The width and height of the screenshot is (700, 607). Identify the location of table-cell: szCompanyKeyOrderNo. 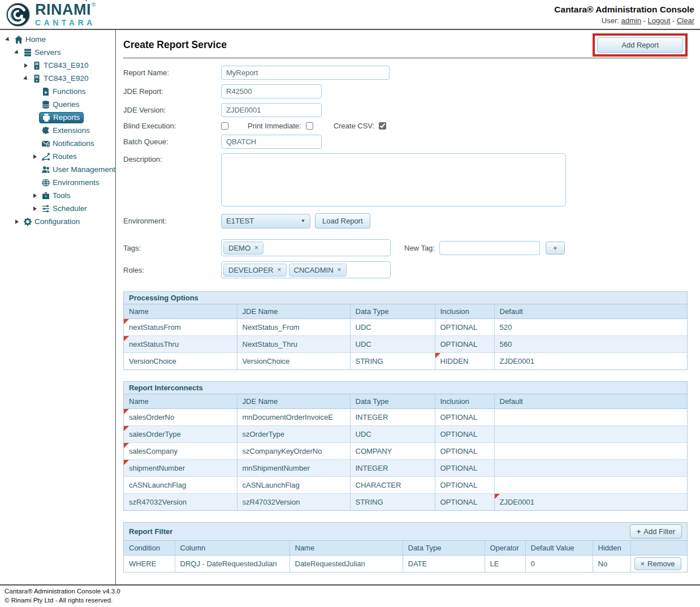
(293, 451).